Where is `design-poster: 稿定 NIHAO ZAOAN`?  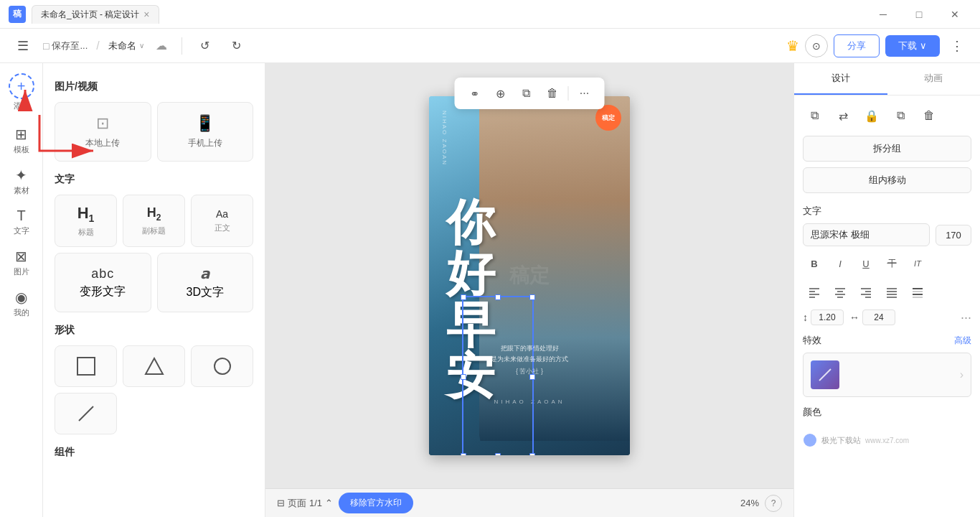
design-poster: 稿定 NIHAO ZAOAN is located at coordinates (529, 276).